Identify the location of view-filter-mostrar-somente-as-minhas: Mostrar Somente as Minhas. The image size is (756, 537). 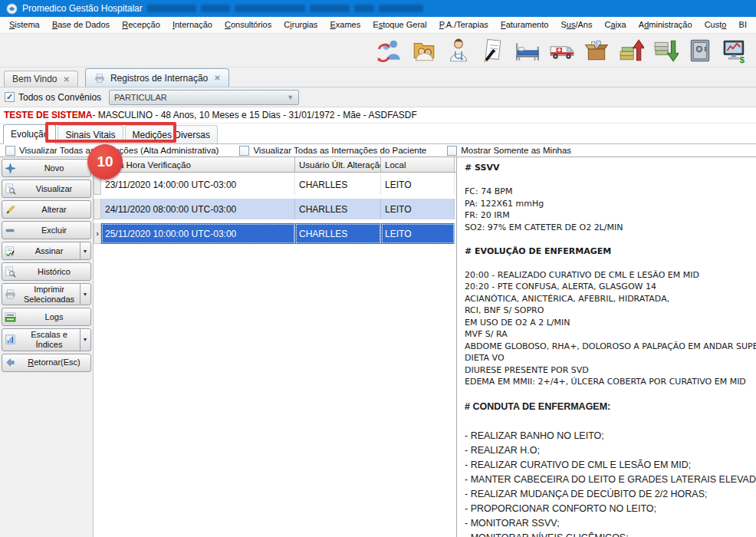
(509, 150).